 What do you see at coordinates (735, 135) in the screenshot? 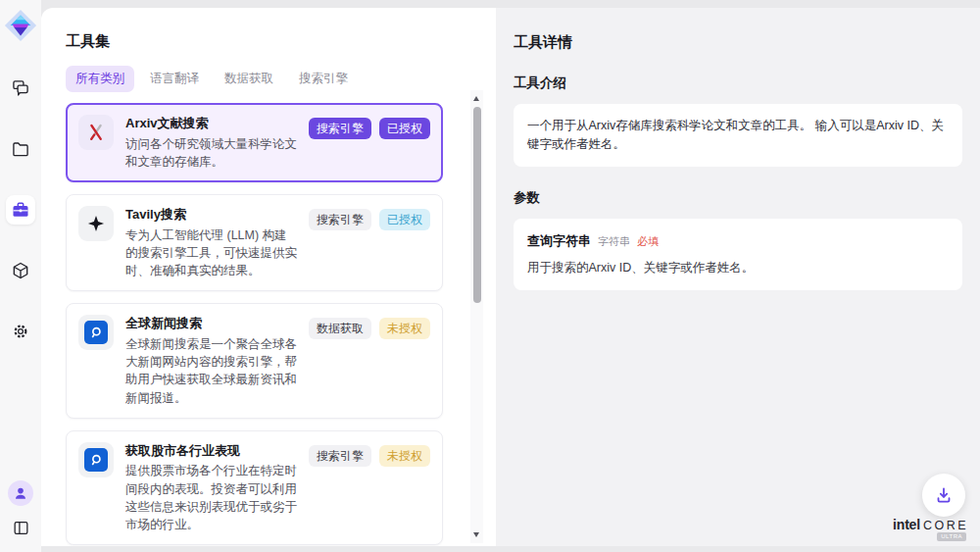
I see `intro-text: 一个用于从Arxiv存储库搜索科学论文和文章的工具。 输入可以是Arxiv ID…` at bounding box center [735, 135].